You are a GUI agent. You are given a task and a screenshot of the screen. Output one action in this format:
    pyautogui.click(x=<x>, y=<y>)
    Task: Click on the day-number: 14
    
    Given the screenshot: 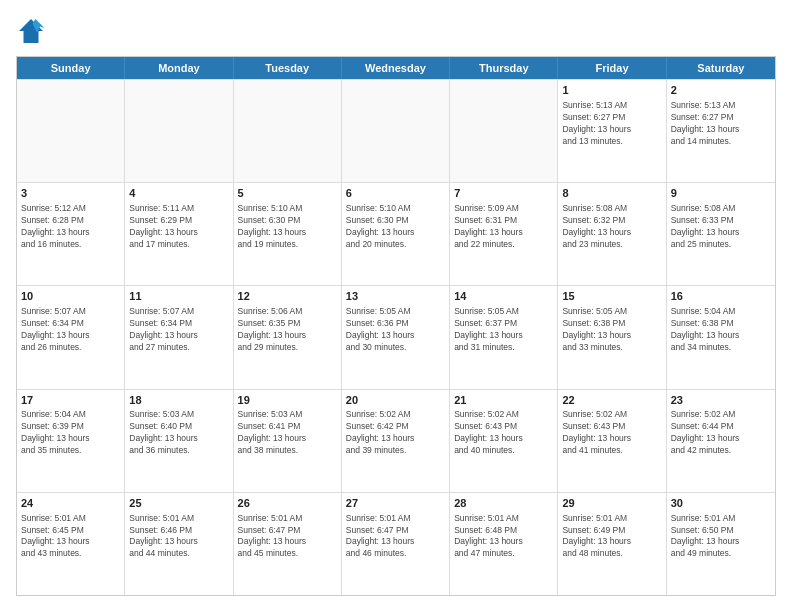 What is the action you would take?
    pyautogui.click(x=504, y=296)
    